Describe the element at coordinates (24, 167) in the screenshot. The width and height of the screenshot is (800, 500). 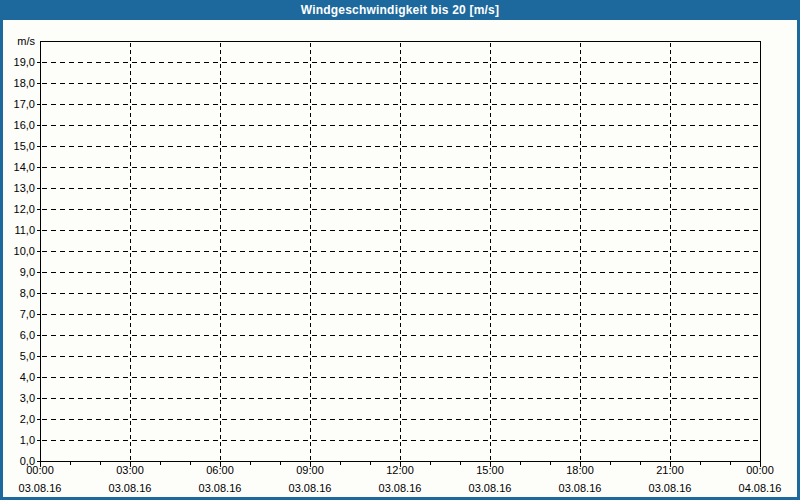
I see `y-axis-tick-label: 14,0` at that location.